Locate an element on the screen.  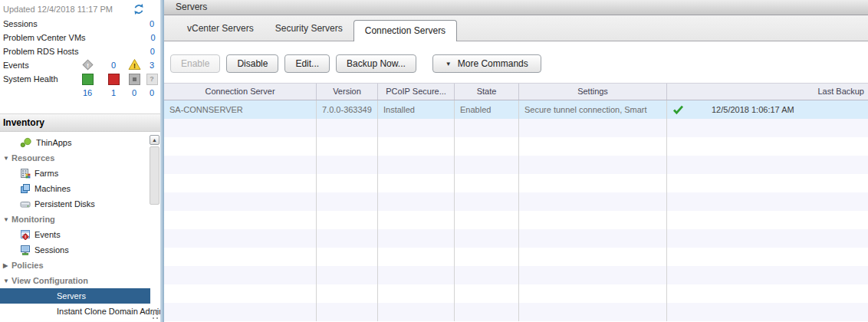
tree-section-view-configuration: ▼View Configuration is located at coordinates (80, 281).